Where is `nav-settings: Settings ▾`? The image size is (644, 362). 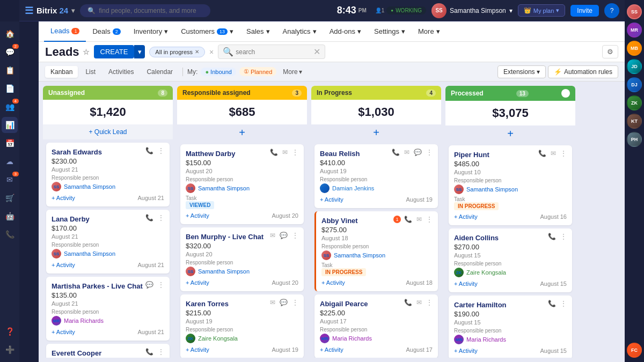 nav-settings: Settings ▾ is located at coordinates (390, 32).